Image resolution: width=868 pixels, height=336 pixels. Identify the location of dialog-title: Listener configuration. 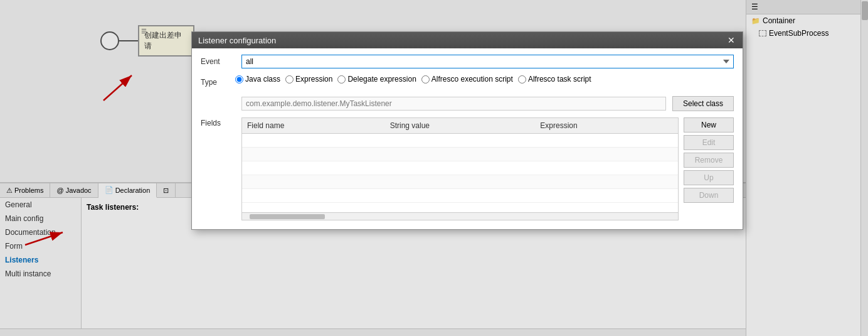
(237, 40).